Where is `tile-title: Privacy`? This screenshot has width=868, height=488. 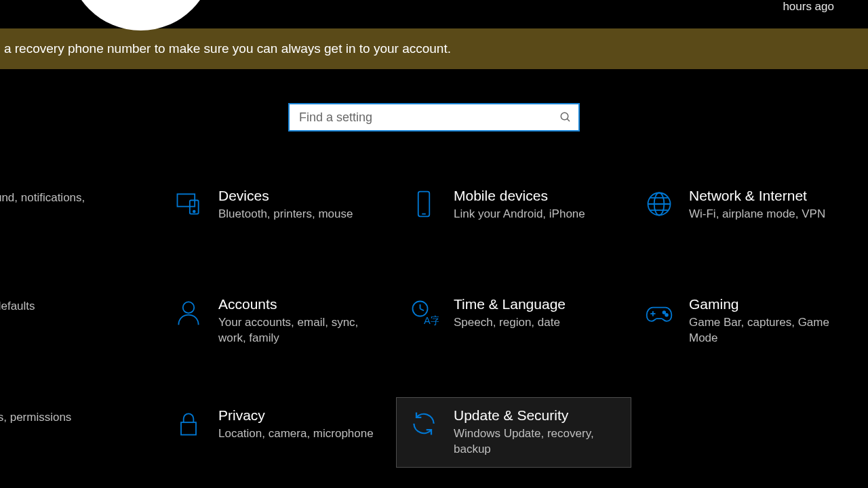 tile-title: Privacy is located at coordinates (301, 415).